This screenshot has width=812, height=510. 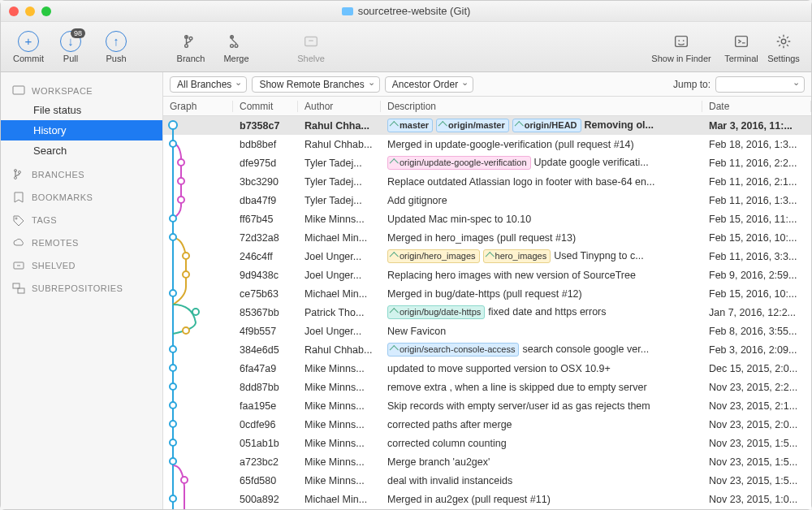 I want to click on shelve-button: Shelve, so click(x=311, y=45).